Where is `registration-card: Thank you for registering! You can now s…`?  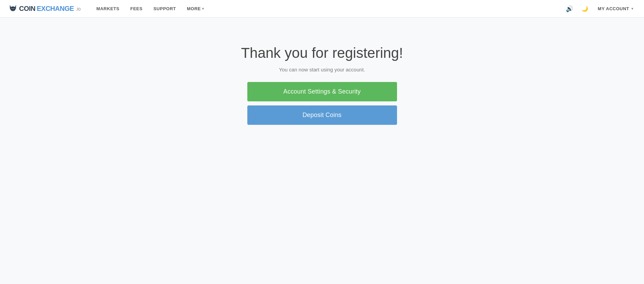 registration-card: Thank you for registering! You can now s… is located at coordinates (322, 85).